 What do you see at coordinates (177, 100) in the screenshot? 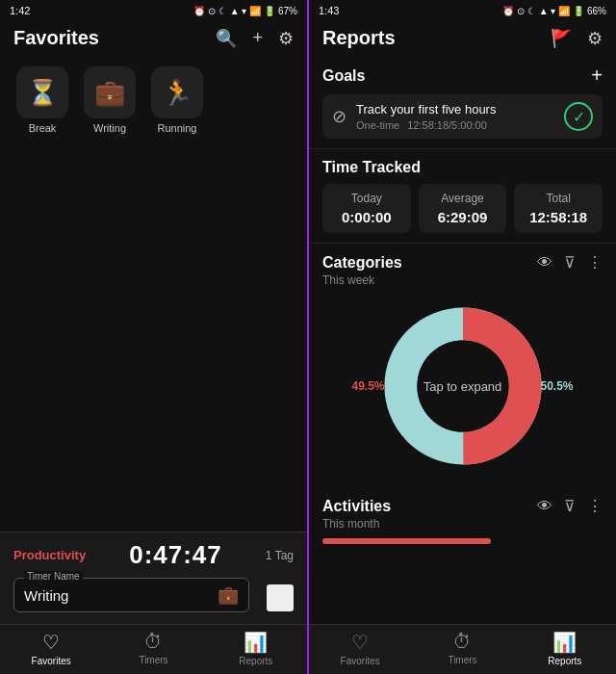
I see `fav-item-running: 🏃 Running` at bounding box center [177, 100].